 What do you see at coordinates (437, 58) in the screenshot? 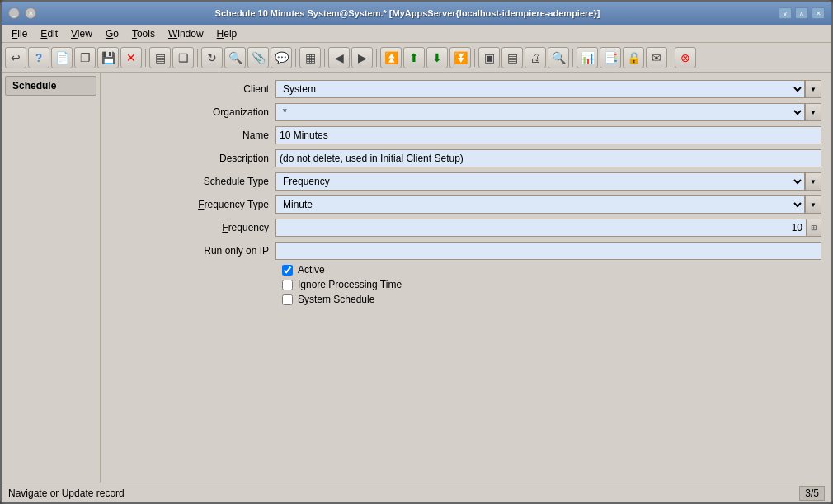
I see `toolbar-next: ⬇` at bounding box center [437, 58].